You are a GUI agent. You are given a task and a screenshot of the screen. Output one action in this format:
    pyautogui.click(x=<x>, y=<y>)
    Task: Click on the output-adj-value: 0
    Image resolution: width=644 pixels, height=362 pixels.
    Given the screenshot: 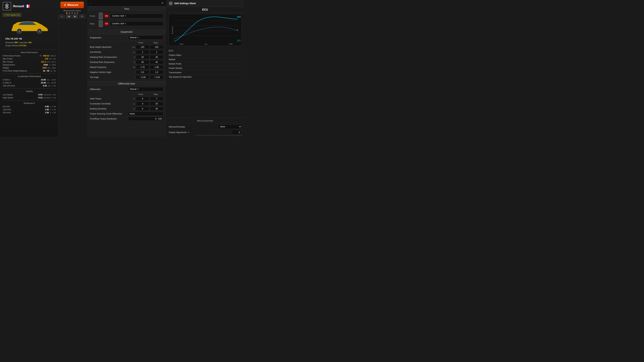 What is the action you would take?
    pyautogui.click(x=236, y=132)
    